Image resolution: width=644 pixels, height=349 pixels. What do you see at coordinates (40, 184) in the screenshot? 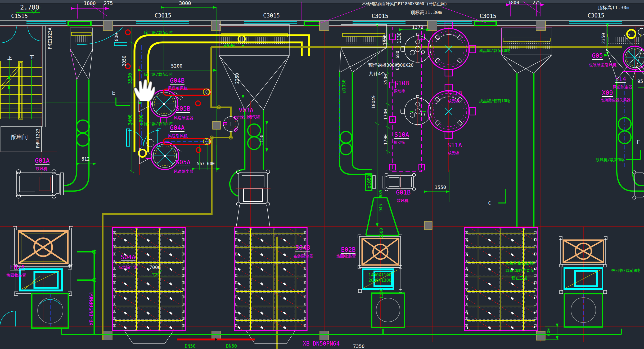
I see `blower-g01a` at bounding box center [40, 184].